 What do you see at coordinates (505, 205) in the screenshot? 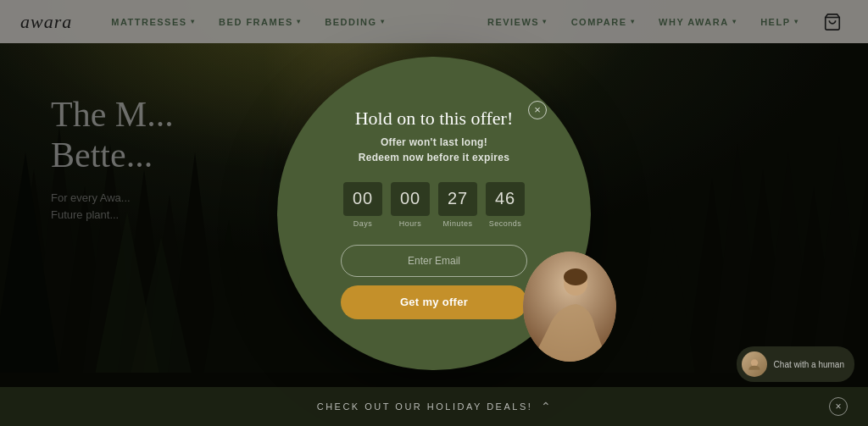
I see `countdown-seconds: 46 Seconds` at bounding box center [505, 205].